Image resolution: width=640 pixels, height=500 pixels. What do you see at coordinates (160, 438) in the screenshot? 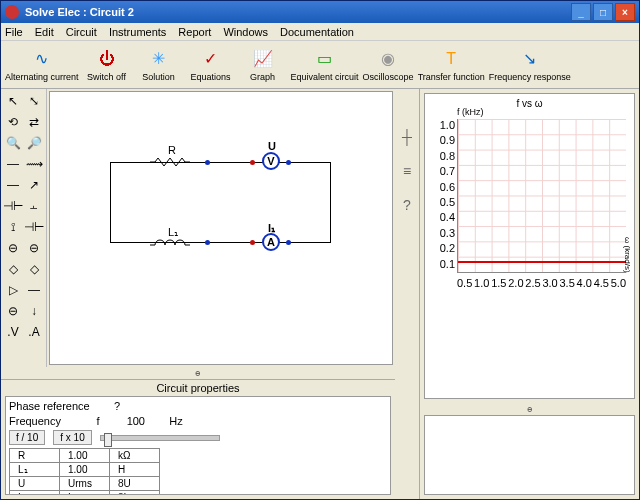
I see `freq-slider` at bounding box center [160, 438].